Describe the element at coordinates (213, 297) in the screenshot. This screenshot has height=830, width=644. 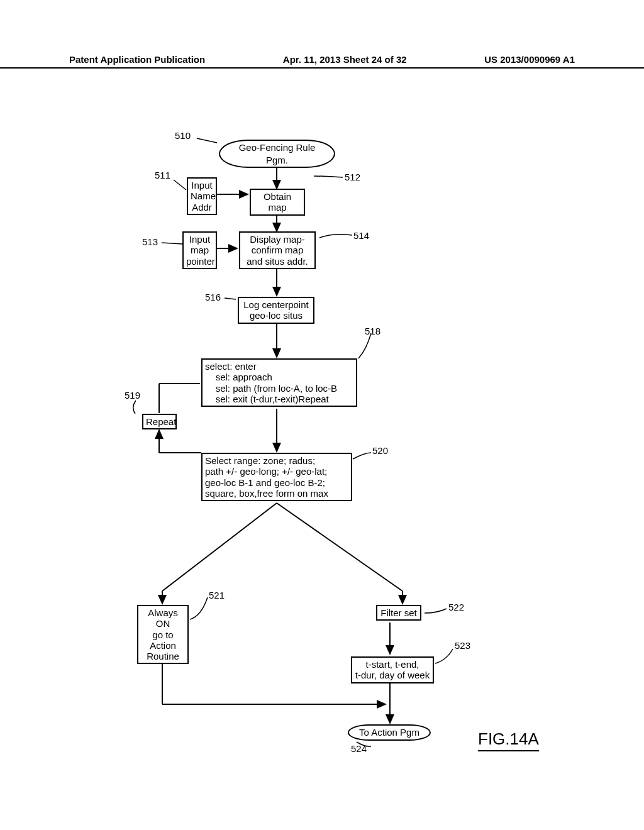
I see `ref-516: 516` at that location.